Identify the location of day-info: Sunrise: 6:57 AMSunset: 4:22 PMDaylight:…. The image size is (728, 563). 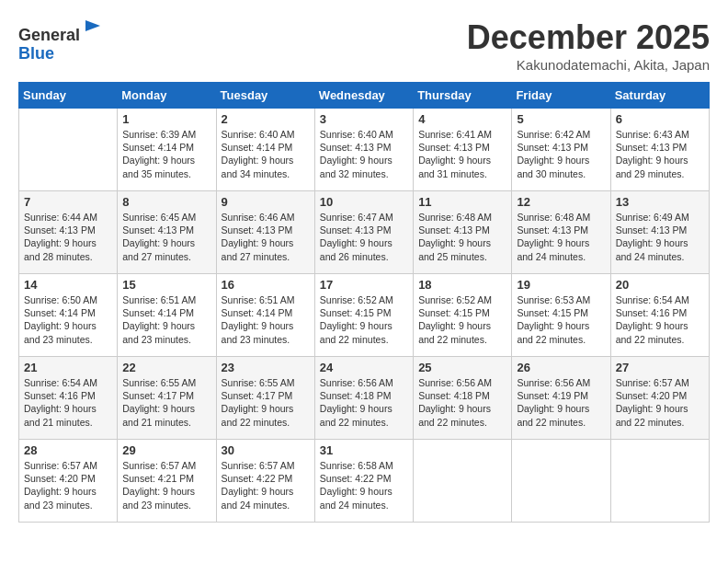
(266, 486).